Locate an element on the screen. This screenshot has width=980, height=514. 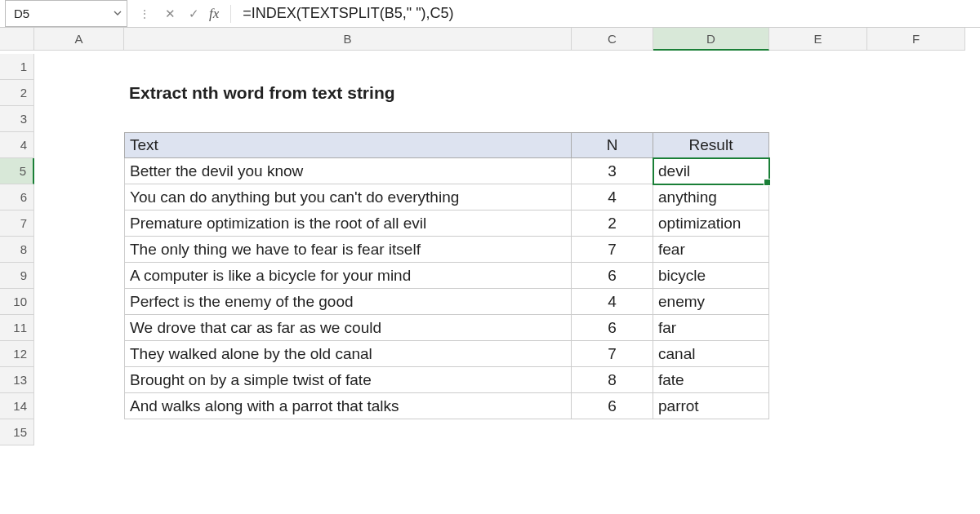
cell-F10 is located at coordinates (916, 302).